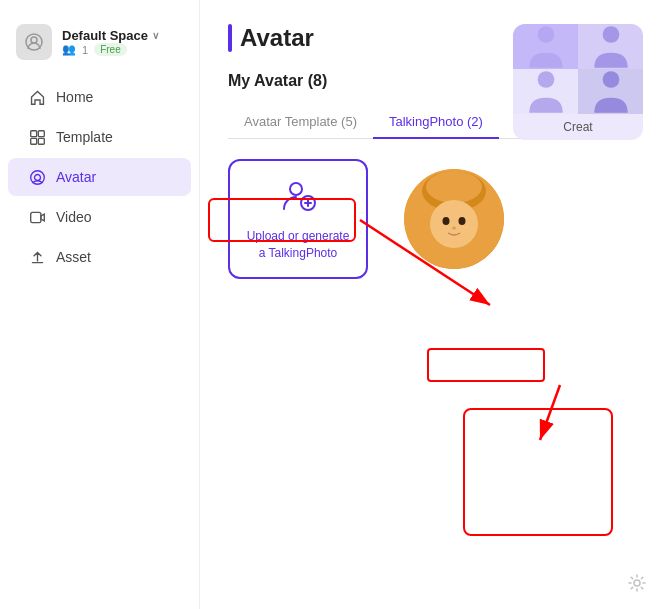 This screenshot has height=609, width=663. What do you see at coordinates (578, 69) in the screenshot?
I see `create-card-images` at bounding box center [578, 69].